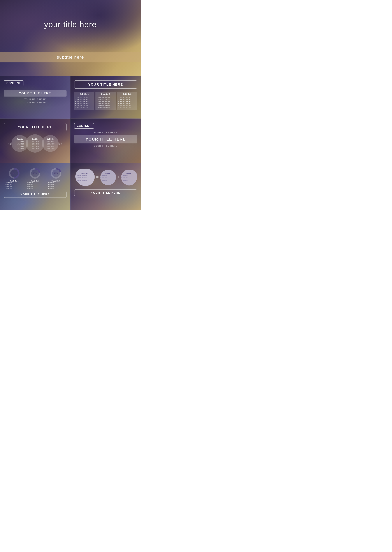  I want to click on cell4-badge: CONTENT, so click(84, 126).